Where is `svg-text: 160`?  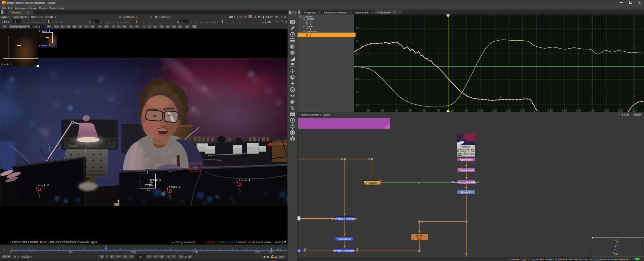 svg-text: 160 is located at coordinates (564, 111).